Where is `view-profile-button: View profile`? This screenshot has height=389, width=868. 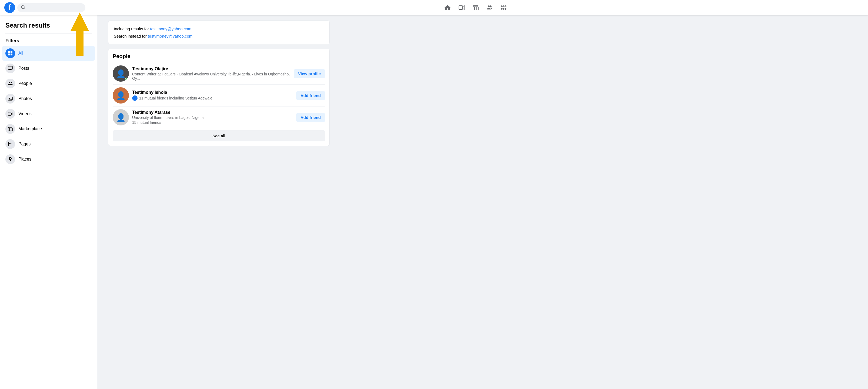 view-profile-button: View profile is located at coordinates (309, 73).